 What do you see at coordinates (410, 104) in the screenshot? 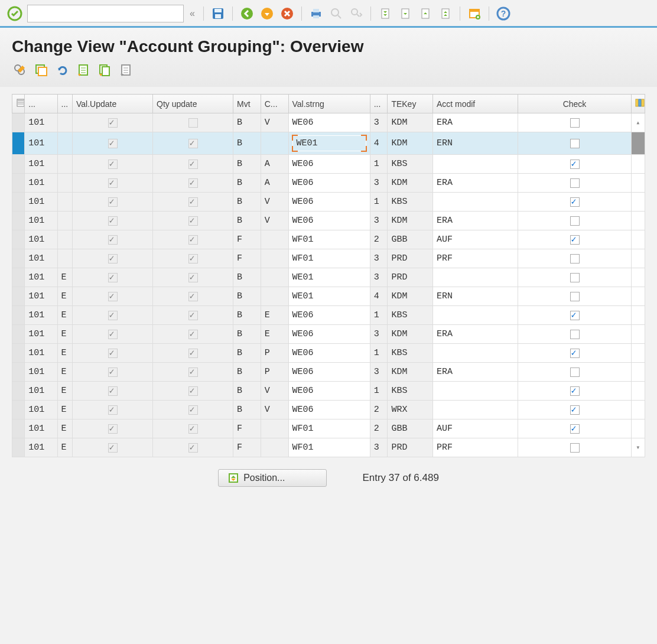
I see `col-tekey: TEKey` at bounding box center [410, 104].